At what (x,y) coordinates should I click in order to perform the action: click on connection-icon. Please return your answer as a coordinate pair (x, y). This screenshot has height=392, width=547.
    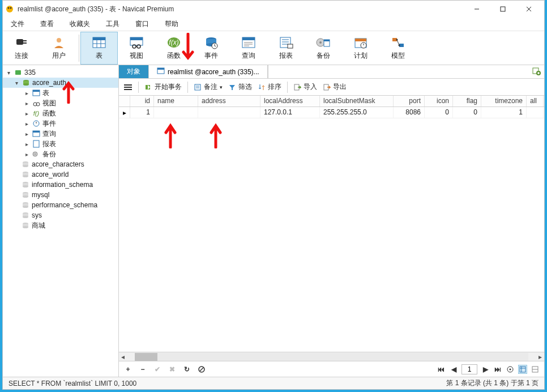
    Looking at the image, I should click on (18, 73).